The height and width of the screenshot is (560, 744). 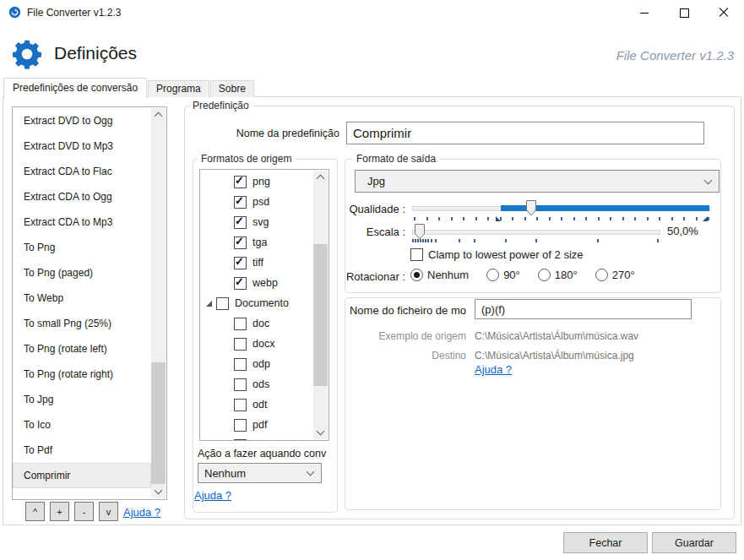 I want to click on rotate-option: 270°, so click(x=615, y=275).